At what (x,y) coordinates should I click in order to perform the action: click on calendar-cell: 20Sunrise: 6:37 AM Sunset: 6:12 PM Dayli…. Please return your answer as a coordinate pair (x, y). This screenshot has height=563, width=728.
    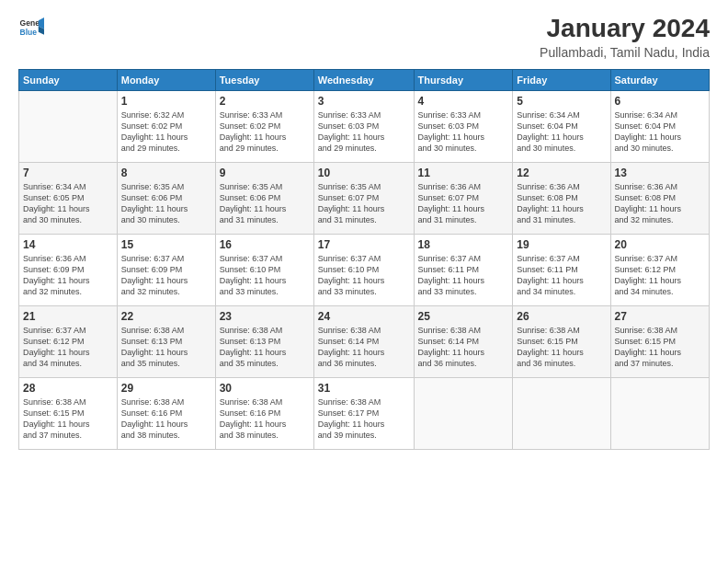
    Looking at the image, I should click on (660, 270).